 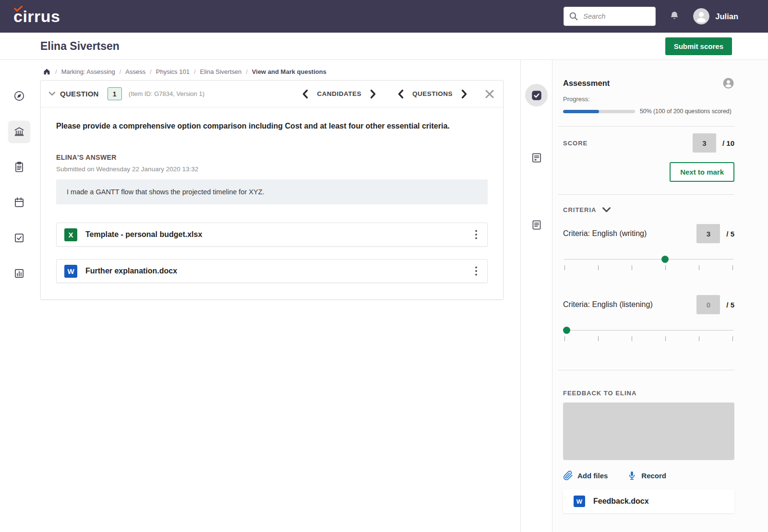 I want to click on criteria-label: CRITERIA, so click(x=580, y=210).